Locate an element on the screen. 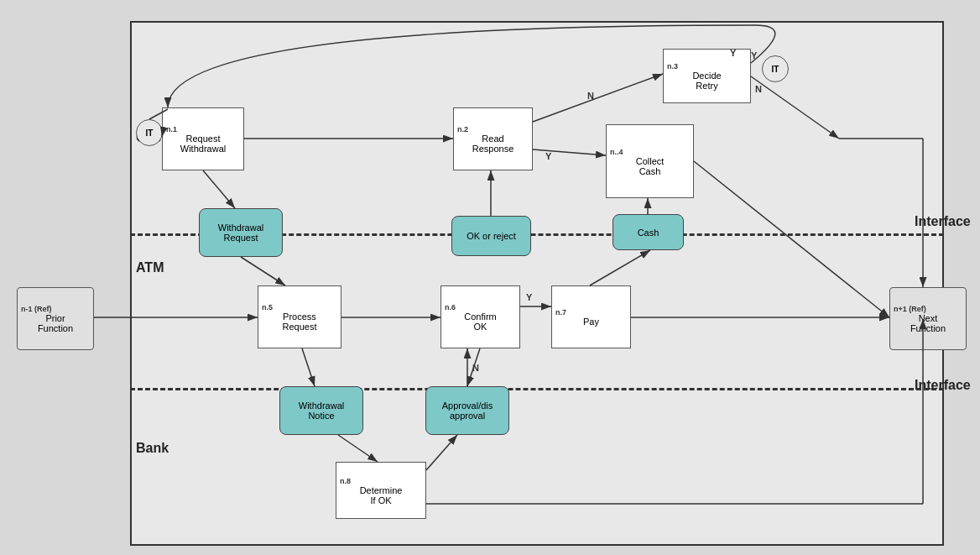 The height and width of the screenshot is (555, 980). n-plus1-box: n+1 (Ref) NextFunction is located at coordinates (928, 319).